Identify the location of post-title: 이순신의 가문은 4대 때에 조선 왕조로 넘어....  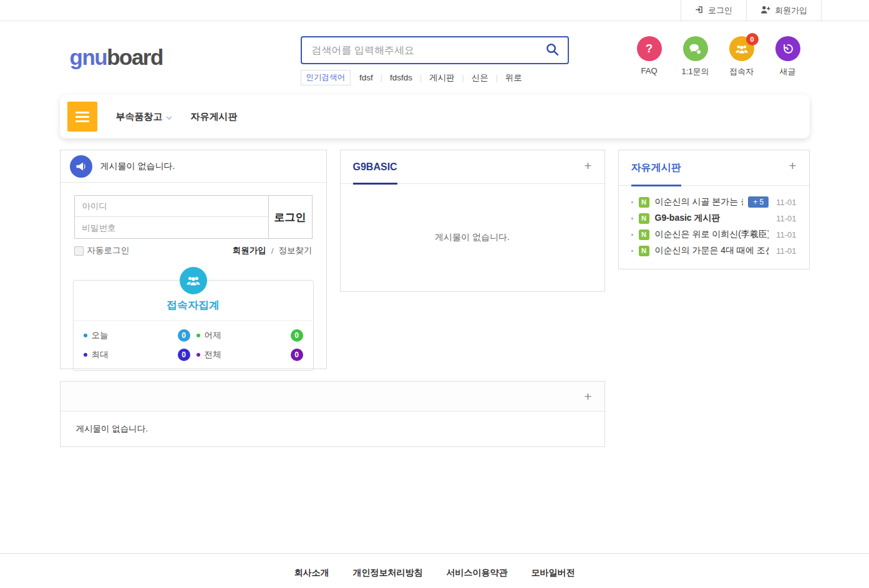
(712, 251).